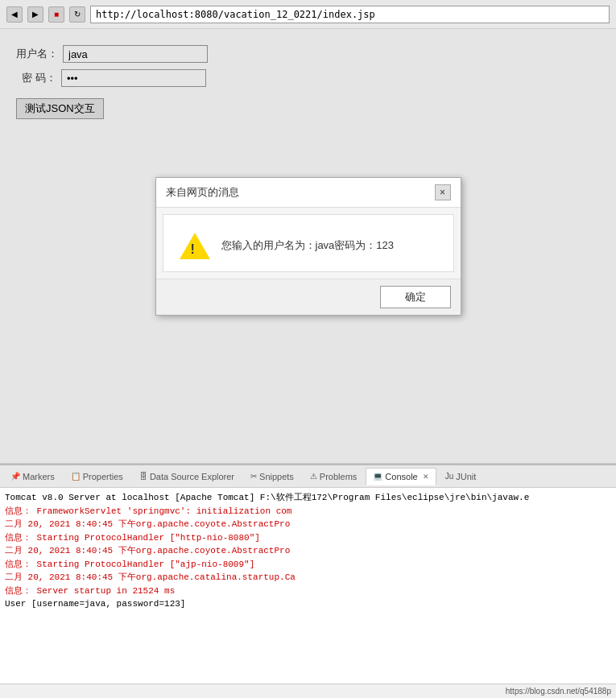 Image resolution: width=616 pixels, height=698 pixels. Describe the element at coordinates (401, 477) in the screenshot. I see `tab-console: 💻 Console ✕` at that location.